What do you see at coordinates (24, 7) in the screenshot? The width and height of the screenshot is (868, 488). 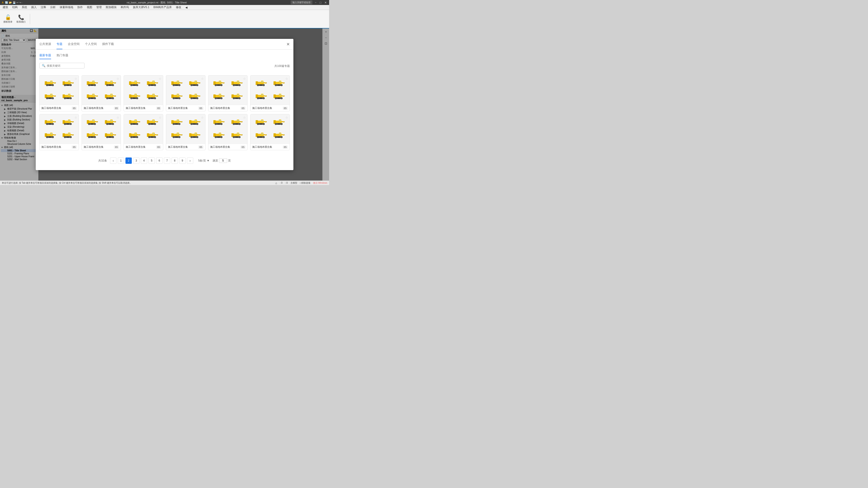 I see `menu-xitong: 系统` at bounding box center [24, 7].